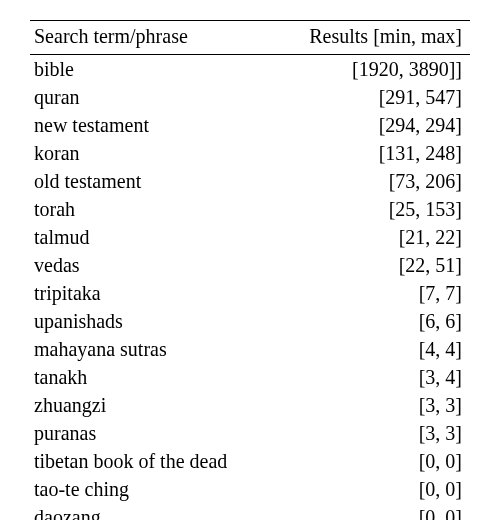  Describe the element at coordinates (250, 97) in the screenshot. I see `table-row: quran[291, 519]` at that location.